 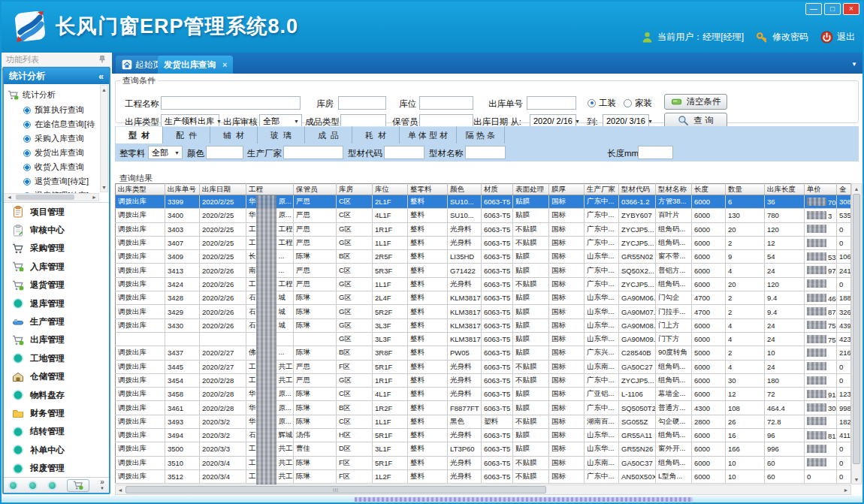 What do you see at coordinates (53, 125) in the screenshot?
I see `tree-item: 在途信息查询[待` at bounding box center [53, 125].